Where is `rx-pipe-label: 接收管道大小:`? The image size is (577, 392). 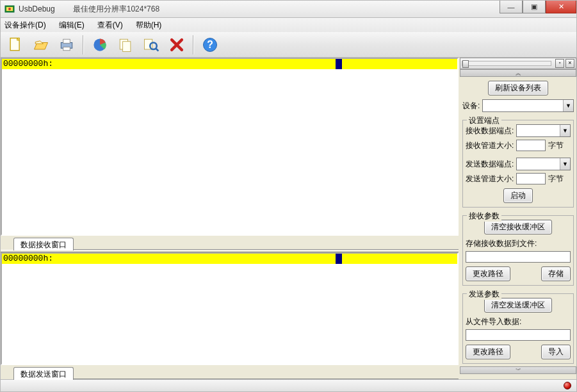 rx-pipe-label: 接收管道大小: is located at coordinates (489, 146).